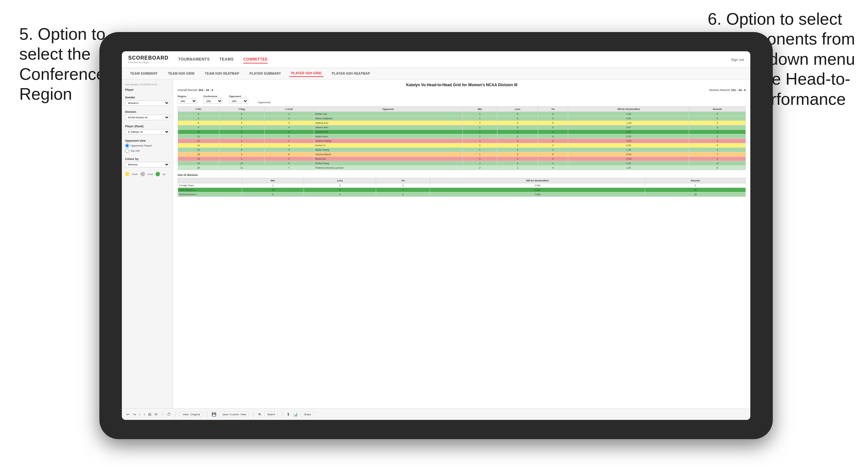  I want to click on save-icon: 💾, so click(214, 414).